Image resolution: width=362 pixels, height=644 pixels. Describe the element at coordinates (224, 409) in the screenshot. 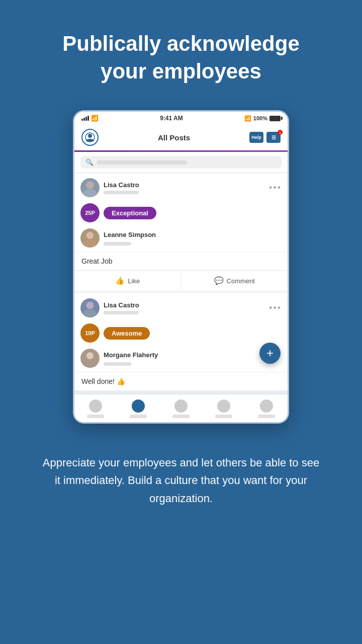

I see `nav-item-notifications` at that location.